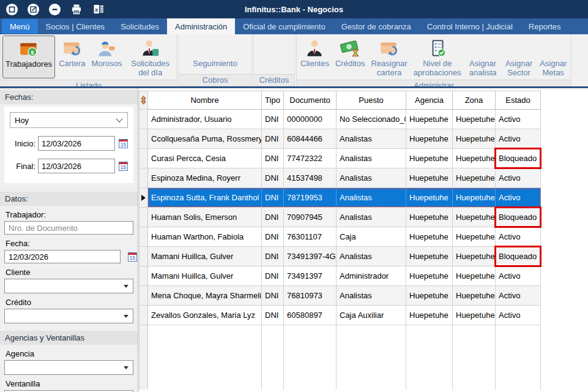  I want to click on ribbon-button-morosos: Morosos, so click(106, 57).